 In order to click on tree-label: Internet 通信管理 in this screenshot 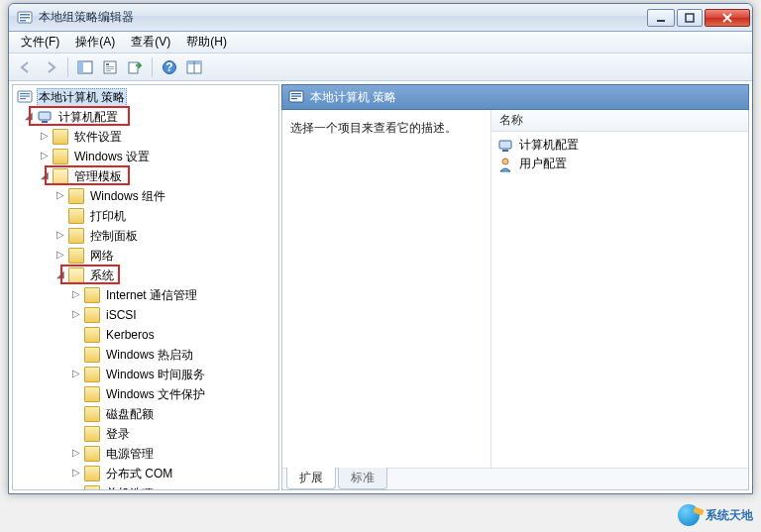, I will do `click(152, 295)`.